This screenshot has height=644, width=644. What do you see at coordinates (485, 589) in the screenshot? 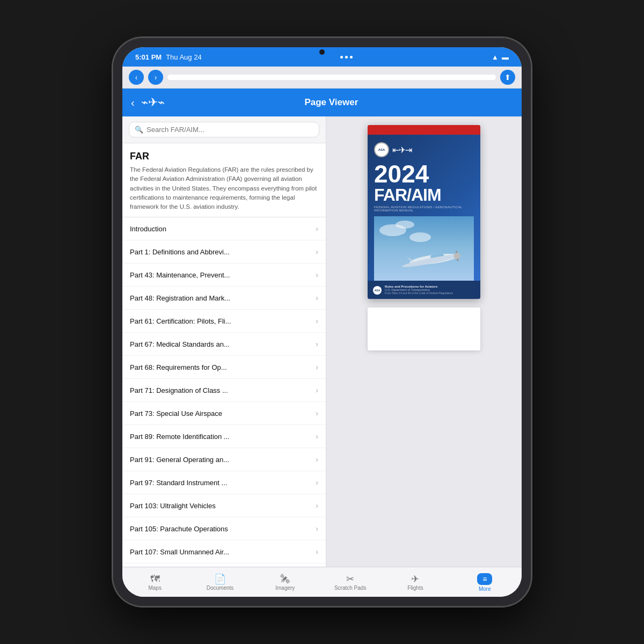
I see `tab-label-more: More` at bounding box center [485, 589].